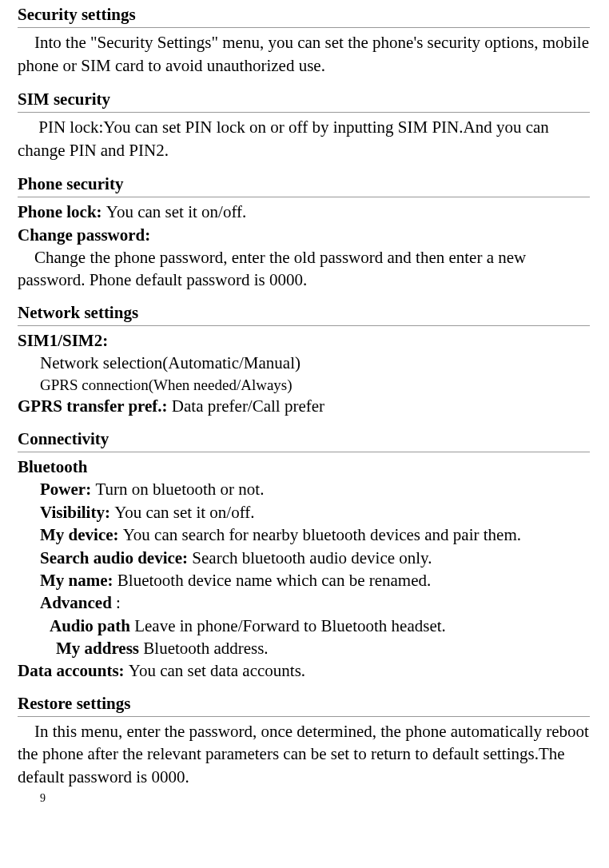 The height and width of the screenshot is (868, 609). What do you see at coordinates (248, 406) in the screenshot?
I see `gprs-transfer-value: Data prefer/Call prefer` at bounding box center [248, 406].